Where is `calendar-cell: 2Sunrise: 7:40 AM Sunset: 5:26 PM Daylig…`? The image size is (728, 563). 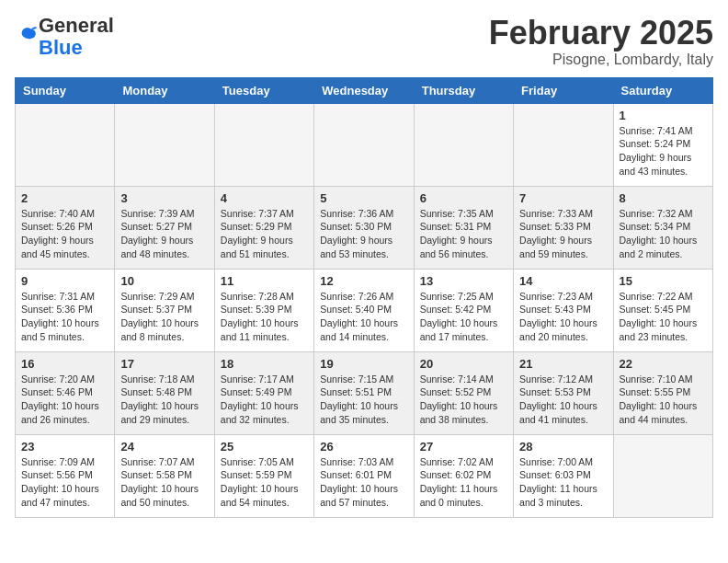
calendar-cell: 2Sunrise: 7:40 AM Sunset: 5:26 PM Daylig… is located at coordinates (65, 227).